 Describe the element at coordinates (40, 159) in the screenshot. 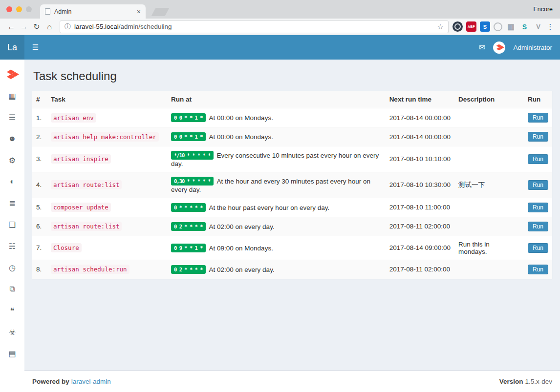

I see `row-index: 3.` at that location.